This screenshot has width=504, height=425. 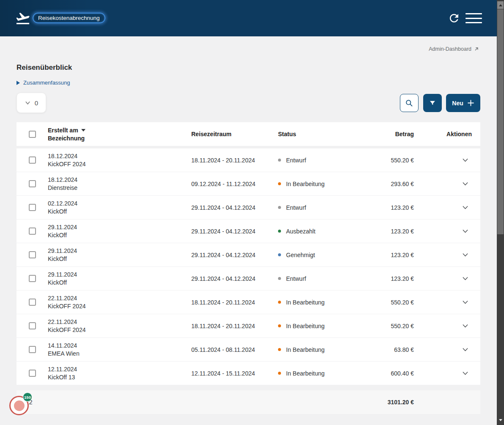 What do you see at coordinates (28, 397) in the screenshot?
I see `recorder-count-badge: 150` at bounding box center [28, 397].